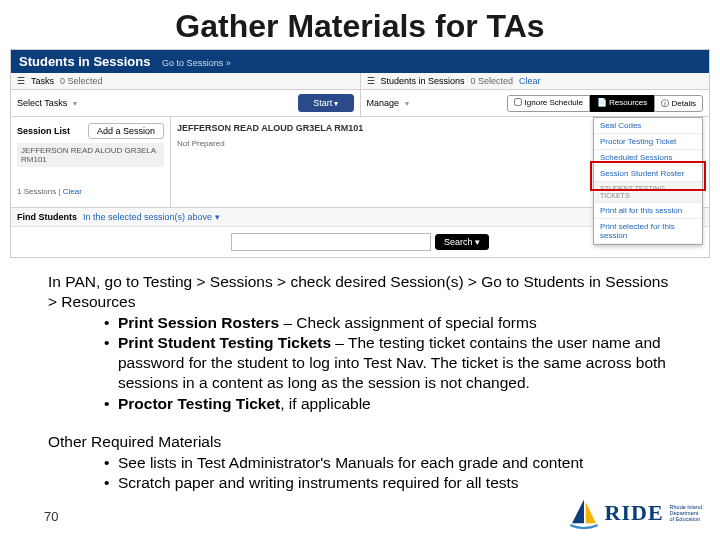  Describe the element at coordinates (686, 513) in the screenshot. I see `ride-logo-subtitle: Rhode Island Department of Education` at that location.